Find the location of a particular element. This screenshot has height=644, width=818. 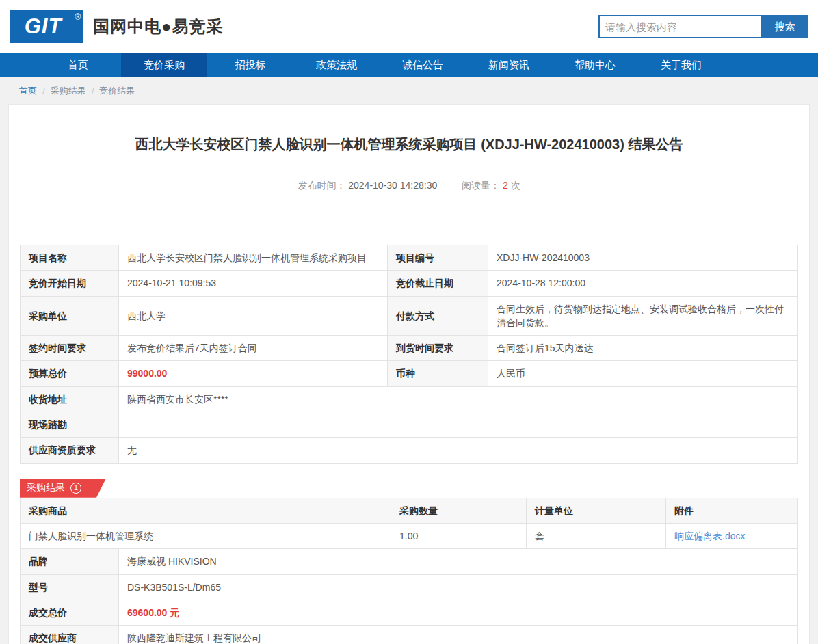

views-count: 2 is located at coordinates (505, 185).